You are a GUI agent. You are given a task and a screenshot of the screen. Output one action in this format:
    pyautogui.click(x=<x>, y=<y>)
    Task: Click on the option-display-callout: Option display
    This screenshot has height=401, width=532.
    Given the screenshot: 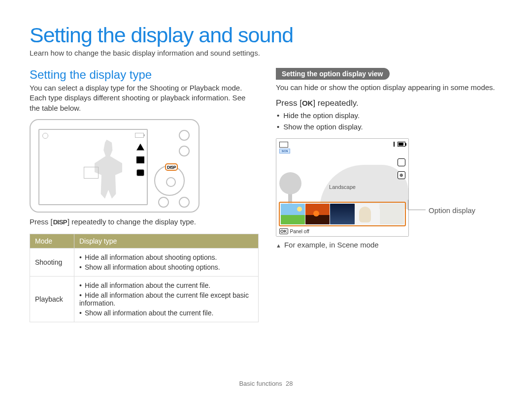 What is the action you would take?
    pyautogui.click(x=452, y=211)
    